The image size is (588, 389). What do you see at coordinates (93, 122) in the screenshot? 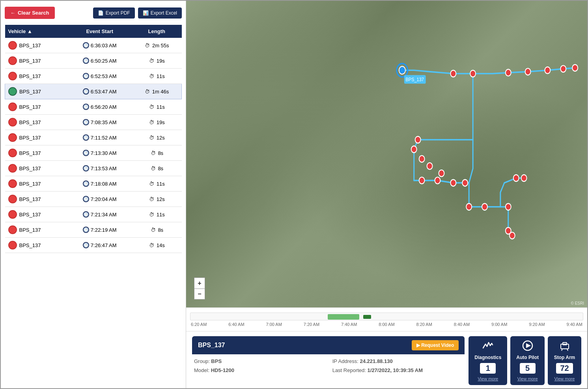
I see `table-row: BPS_137 🕐 7:08:35 AM ⏱ 19s` at bounding box center [93, 122].